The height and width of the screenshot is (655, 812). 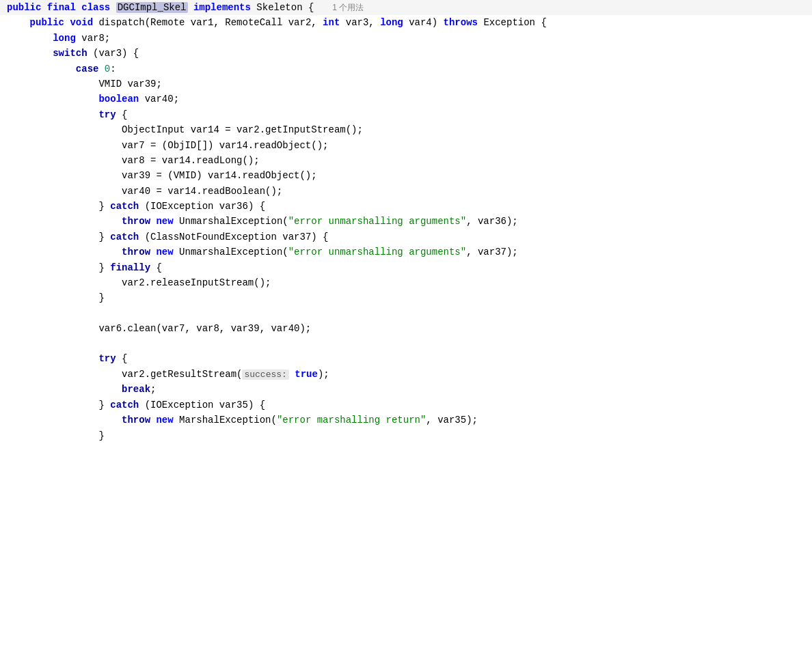 I want to click on token-str: "error marshalling return", so click(x=351, y=420).